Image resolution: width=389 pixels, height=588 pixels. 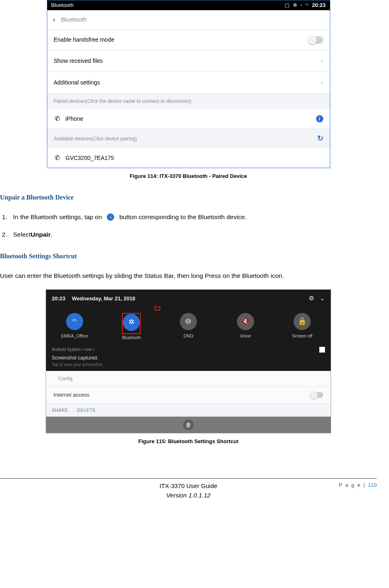 I want to click on status-title: Bluetooth, so click(x=166, y=5).